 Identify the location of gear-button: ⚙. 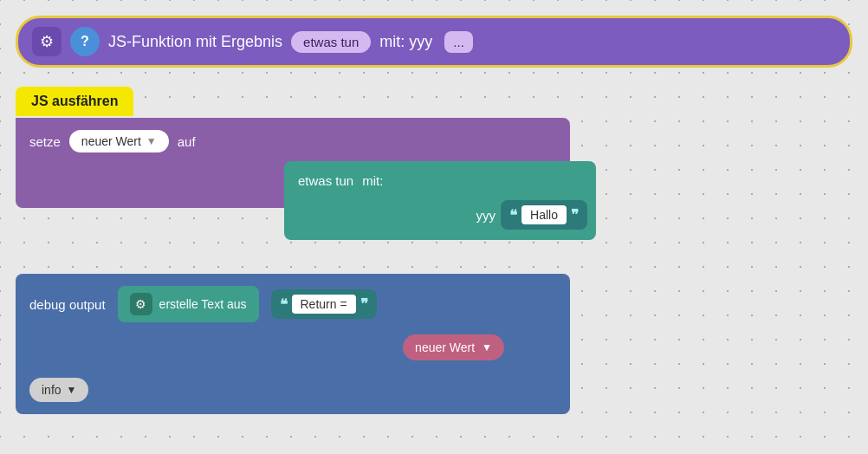
(47, 42).